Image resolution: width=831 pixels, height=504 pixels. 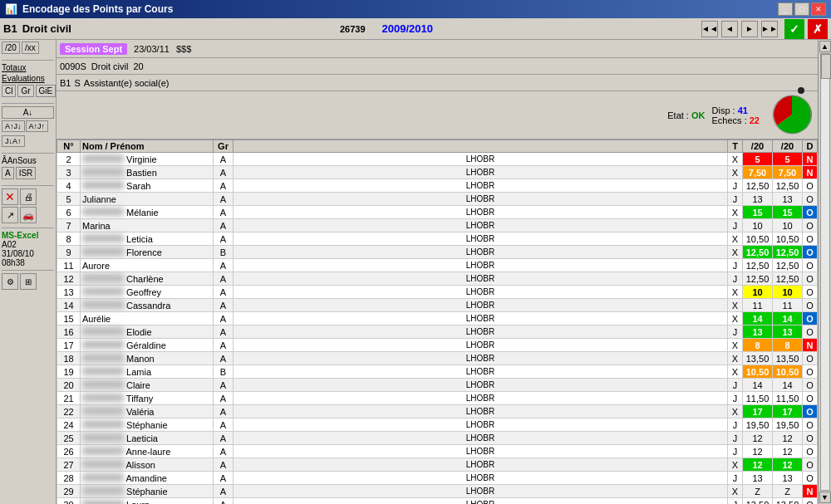 What do you see at coordinates (13, 126) in the screenshot?
I see `sort1-button: A↑J↓` at bounding box center [13, 126].